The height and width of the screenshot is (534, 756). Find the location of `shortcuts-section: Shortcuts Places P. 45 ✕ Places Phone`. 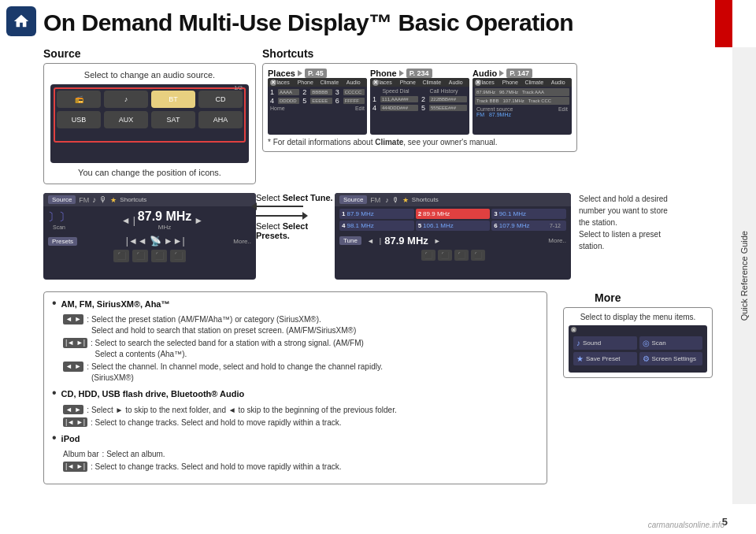

shortcuts-section: Shortcuts Places P. 45 ✕ Places Phone is located at coordinates (420, 99).